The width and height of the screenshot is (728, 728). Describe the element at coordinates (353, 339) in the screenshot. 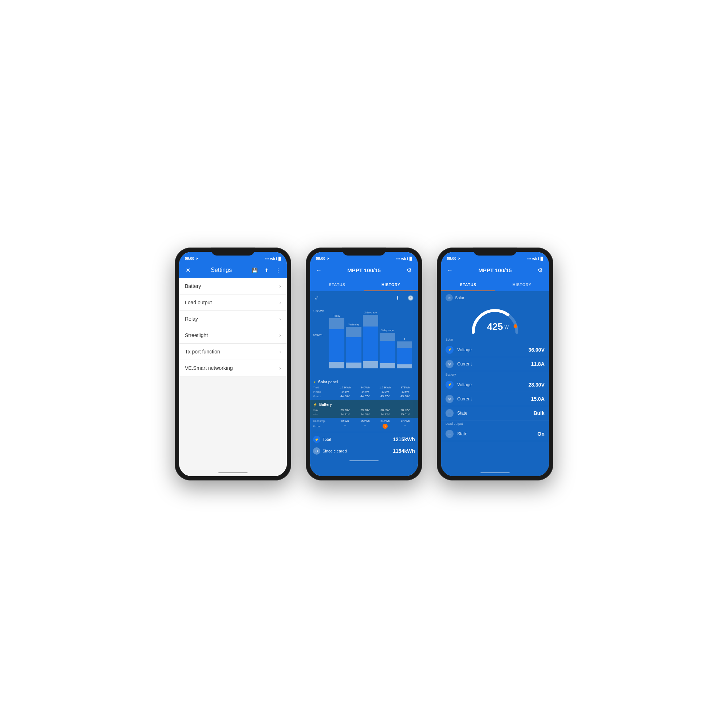

I see `chart-col-yesterday: Yesterday` at that location.